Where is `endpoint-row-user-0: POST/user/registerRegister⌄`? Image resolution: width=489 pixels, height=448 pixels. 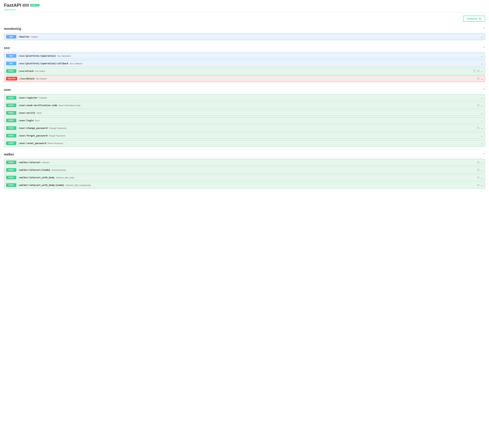
endpoint-row-user-0: POST/user/registerRegister⌄ is located at coordinates (245, 98).